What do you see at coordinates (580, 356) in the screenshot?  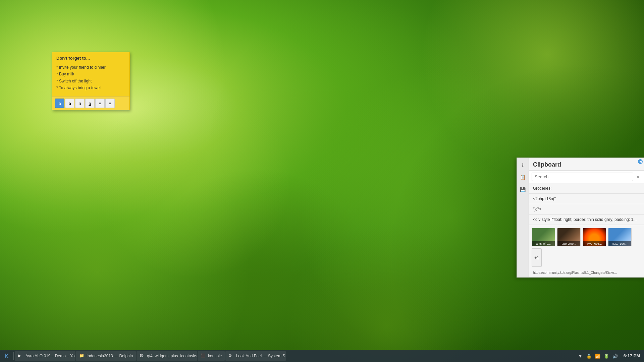 I see `systray-expand-icon: ▼` at bounding box center [580, 356].